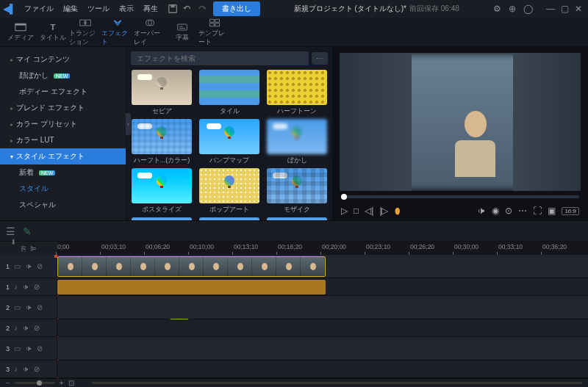 Image resolution: width=588 pixels, height=387 pixels. I want to click on menu-tool: ツール, so click(98, 9).